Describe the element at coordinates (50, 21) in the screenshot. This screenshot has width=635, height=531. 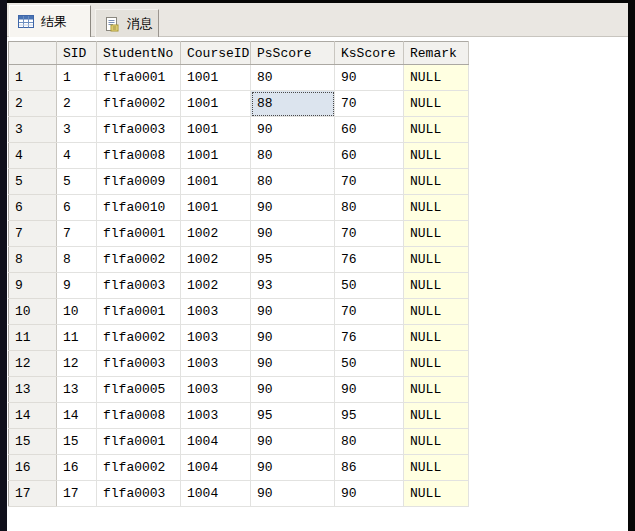
I see `tab-results: 结果` at that location.